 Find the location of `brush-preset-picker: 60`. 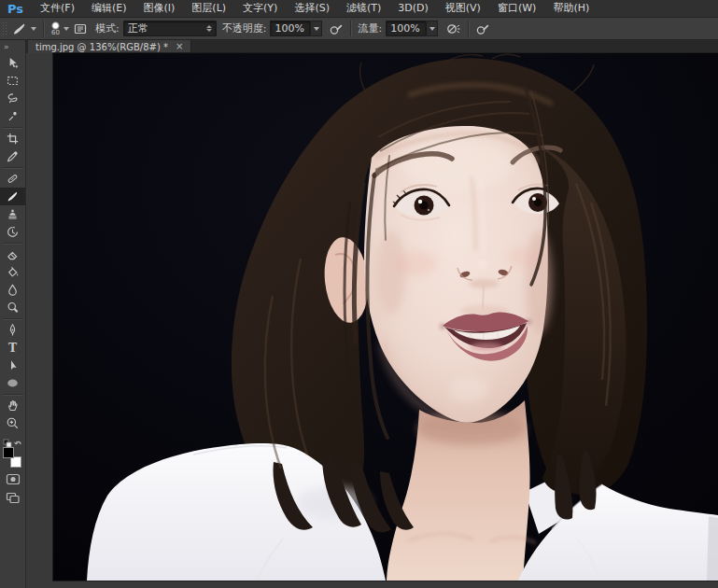

brush-preset-picker: 60 is located at coordinates (60, 29).